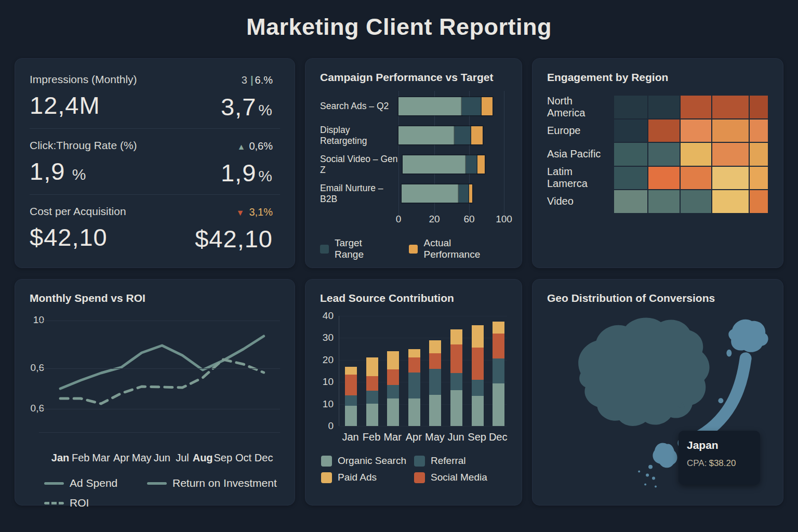 Image resolution: width=798 pixels, height=532 pixels. I want to click on line-series-ad-spend, so click(162, 363).